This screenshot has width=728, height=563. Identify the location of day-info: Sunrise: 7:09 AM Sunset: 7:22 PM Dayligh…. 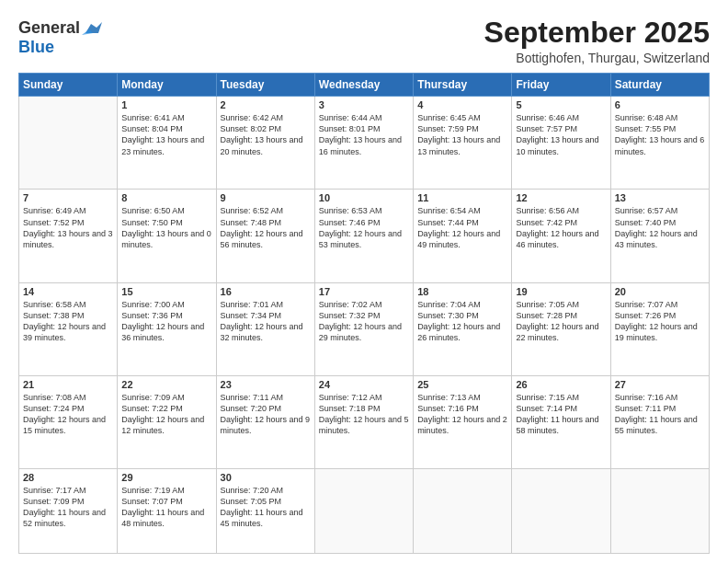
(166, 414).